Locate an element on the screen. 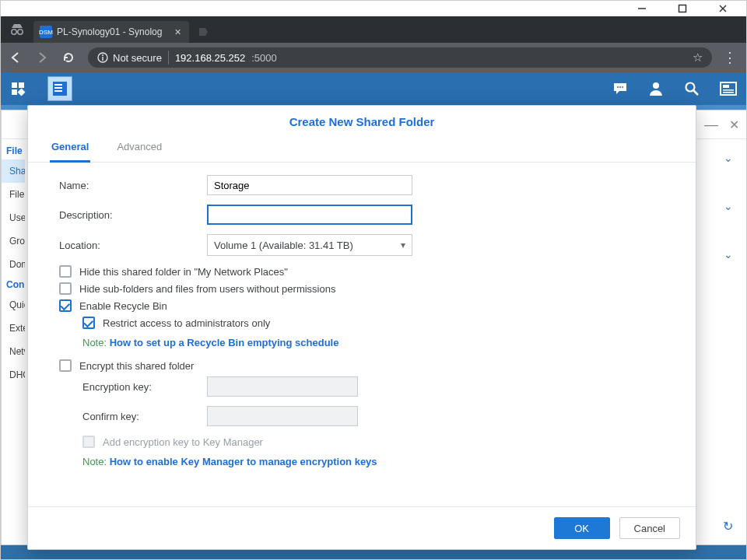  info-icon is located at coordinates (103, 58).